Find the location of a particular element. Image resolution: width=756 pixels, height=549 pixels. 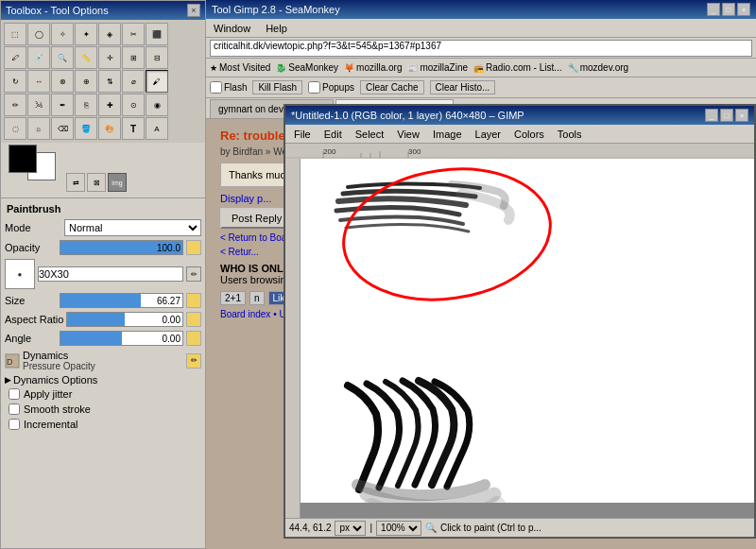

address-bar: criticalhit.dk/viewtopic.php?f=3&t=545&p… is located at coordinates (481, 48).